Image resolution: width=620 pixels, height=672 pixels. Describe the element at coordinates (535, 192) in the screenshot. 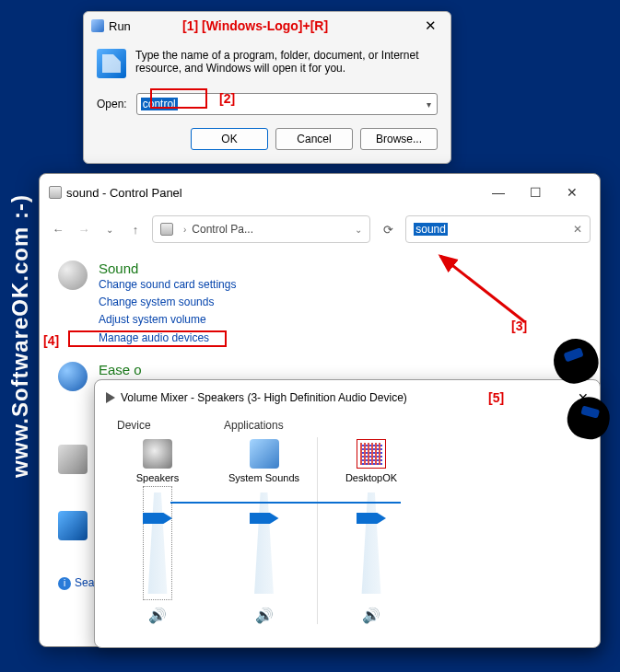

I see `maximize-button` at that location.